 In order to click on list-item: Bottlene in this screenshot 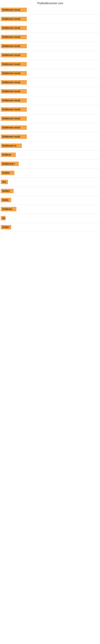, I will do `click(50, 155)`.